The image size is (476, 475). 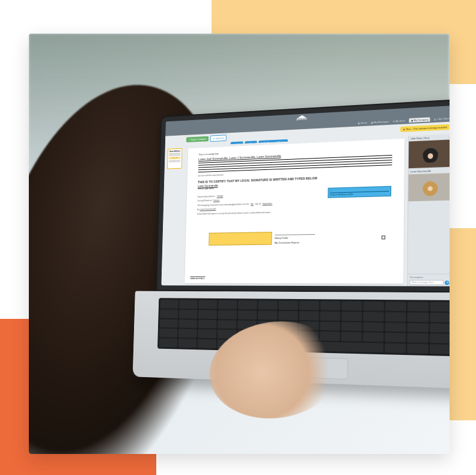 What do you see at coordinates (218, 138) in the screenshot?
I see `task-list-button: Task List` at bounding box center [218, 138].